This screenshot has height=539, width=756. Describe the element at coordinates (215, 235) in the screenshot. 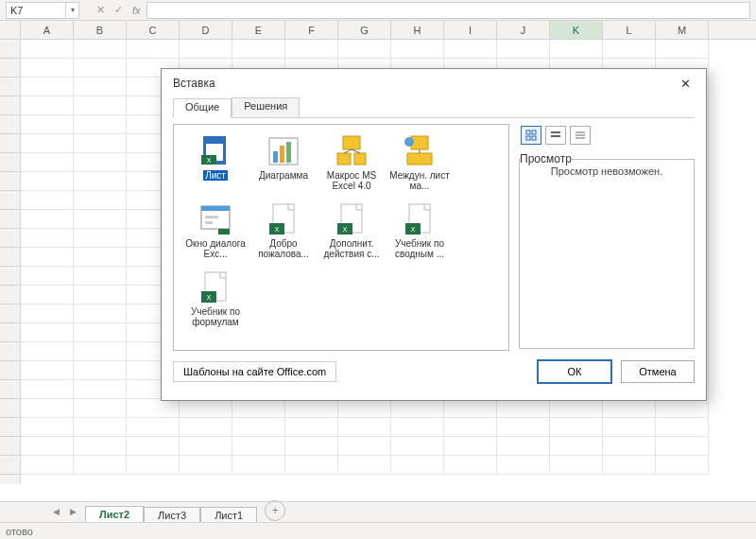

I see `template-item: Окно диалога Exc...` at that location.